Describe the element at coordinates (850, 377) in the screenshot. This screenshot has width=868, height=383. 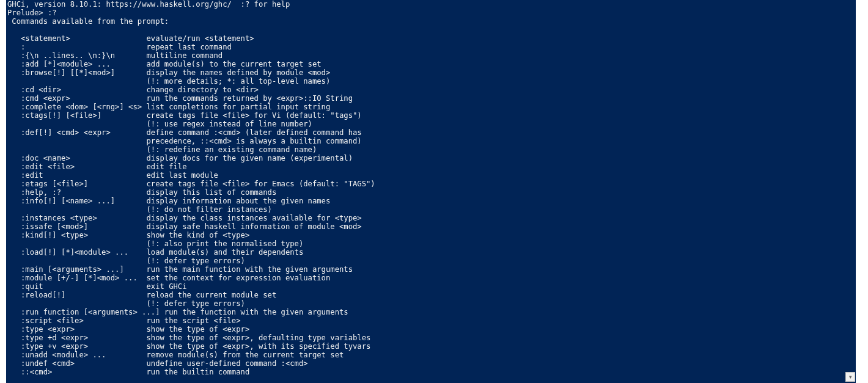
I see `scroll-down-button: ▾` at that location.